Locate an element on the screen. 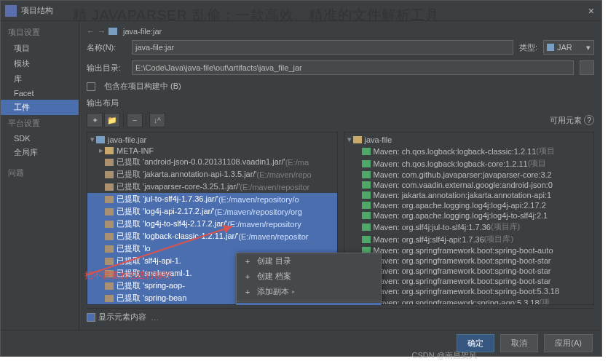 The height and width of the screenshot is (364, 608). tree-row: 已提取 'javaparser-core-3.25.1.jar/' (E:/ma… is located at coordinates (213, 186).